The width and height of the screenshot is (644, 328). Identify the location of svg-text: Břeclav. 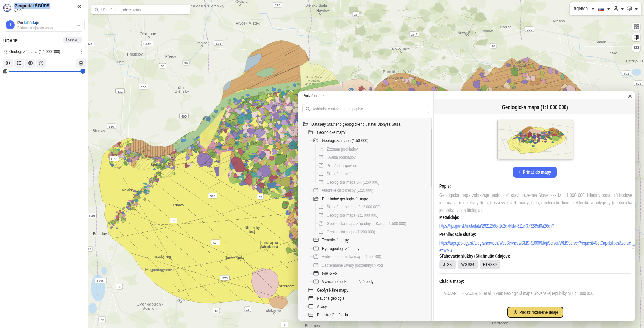
(99, 131).